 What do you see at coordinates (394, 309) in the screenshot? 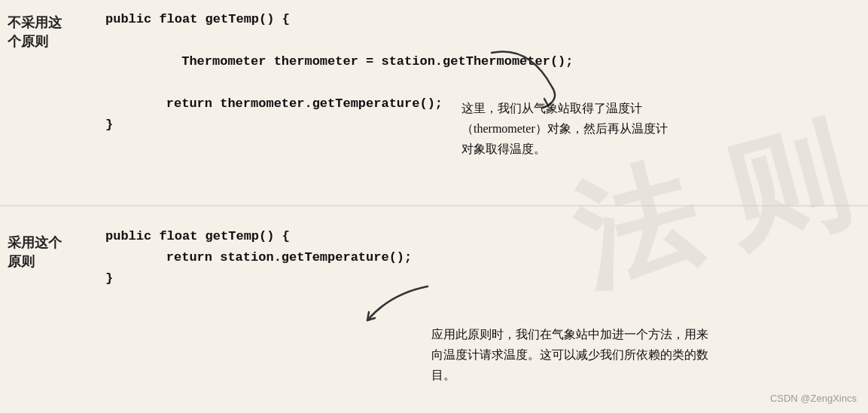
I see `arrow-bottom` at bounding box center [394, 309].